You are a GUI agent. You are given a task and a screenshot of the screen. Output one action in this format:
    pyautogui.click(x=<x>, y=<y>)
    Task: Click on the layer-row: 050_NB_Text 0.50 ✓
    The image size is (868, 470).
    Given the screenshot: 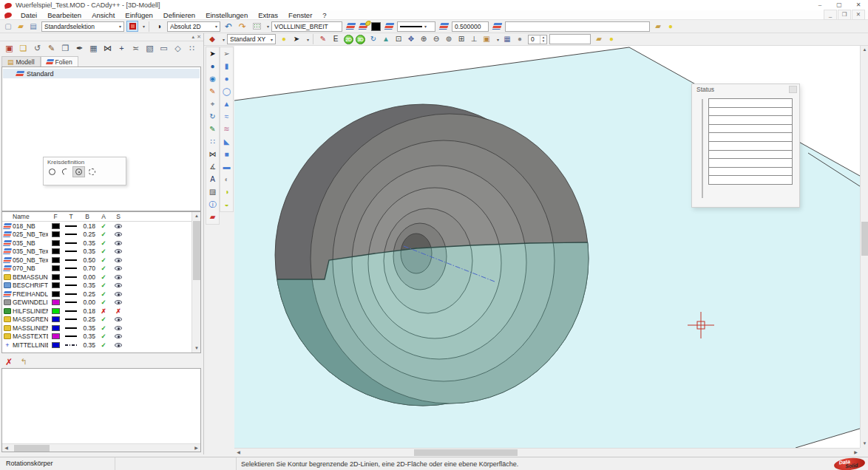 What is the action you would take?
    pyautogui.click(x=101, y=260)
    